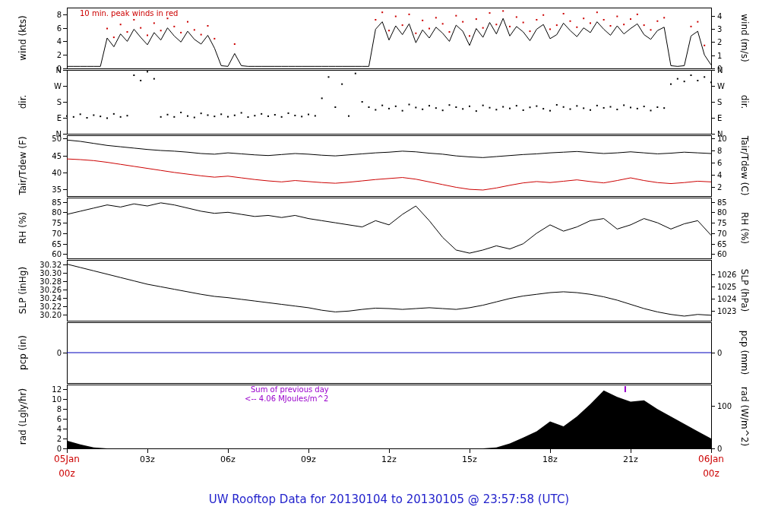 This screenshot has height=532, width=778. What do you see at coordinates (745, 290) in the screenshot?
I see `y-axis-label-right-slp: SLP (hPa)` at bounding box center [745, 290].